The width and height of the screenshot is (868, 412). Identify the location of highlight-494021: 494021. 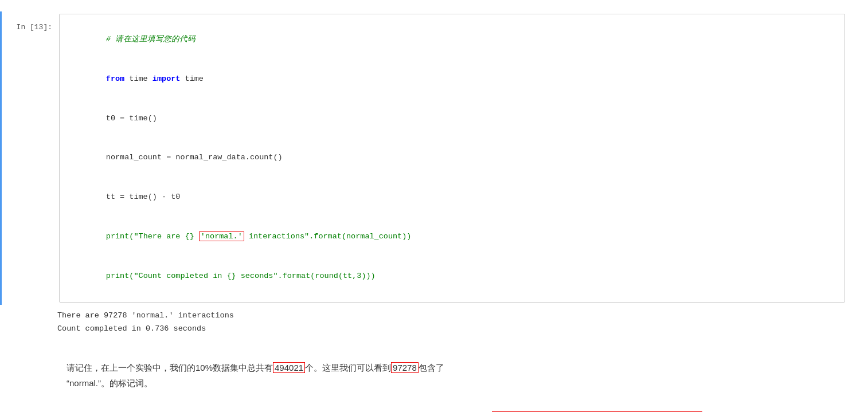
(289, 368).